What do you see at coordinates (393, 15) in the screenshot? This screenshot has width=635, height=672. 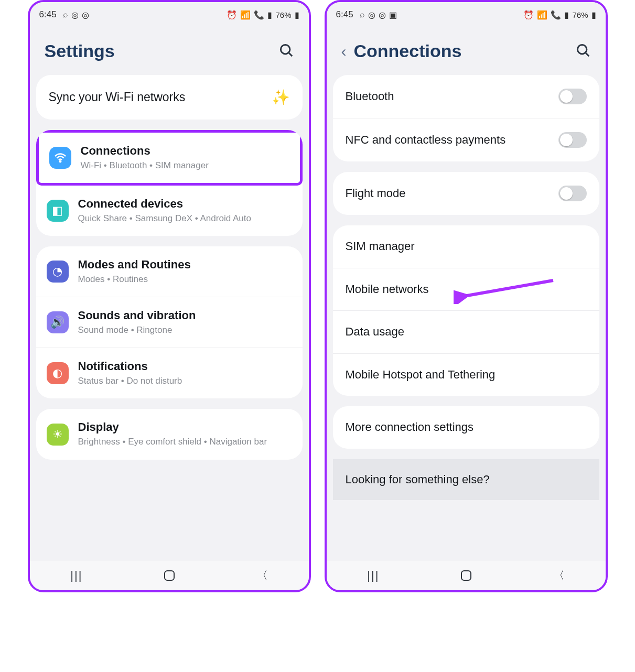 I see `gallery-icon: ▣` at bounding box center [393, 15].